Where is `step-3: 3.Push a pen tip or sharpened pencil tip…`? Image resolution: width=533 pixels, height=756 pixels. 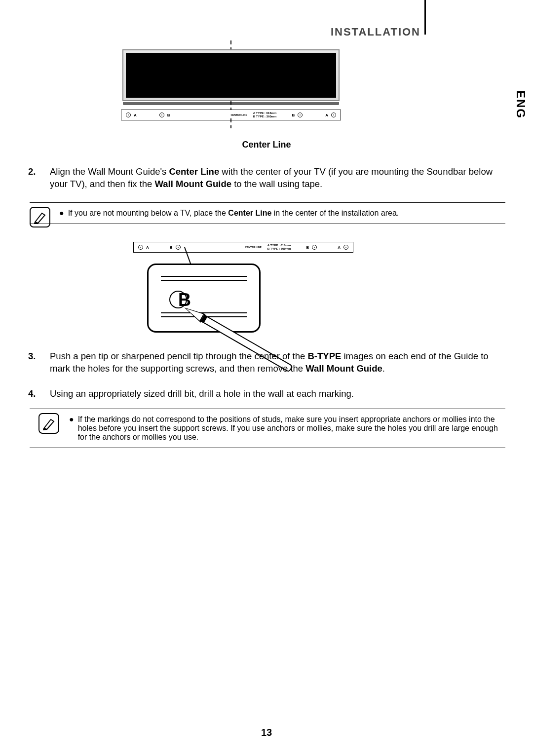 step-3: 3.Push a pen tip or sharpened pencil tip… is located at coordinates (272, 363).